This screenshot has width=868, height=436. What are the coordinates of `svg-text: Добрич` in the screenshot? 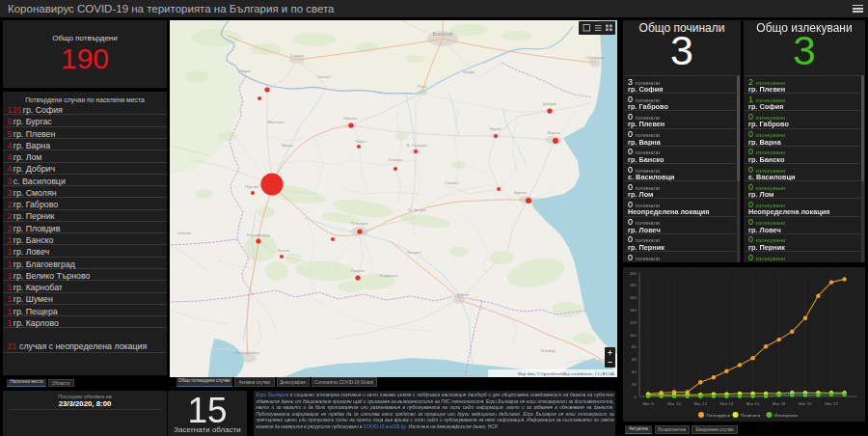 It's located at (550, 104).